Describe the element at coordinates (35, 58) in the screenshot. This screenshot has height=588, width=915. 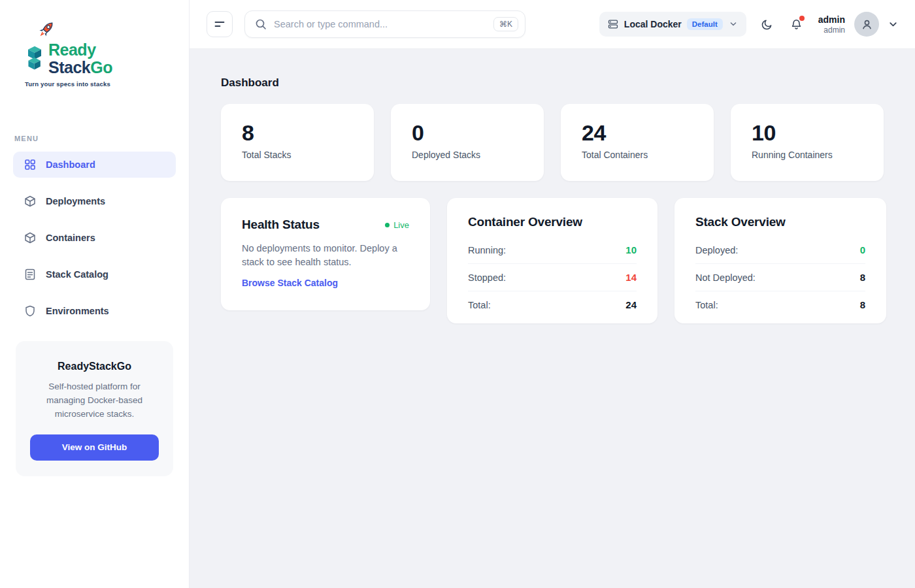
I see `cubes-icon` at that location.